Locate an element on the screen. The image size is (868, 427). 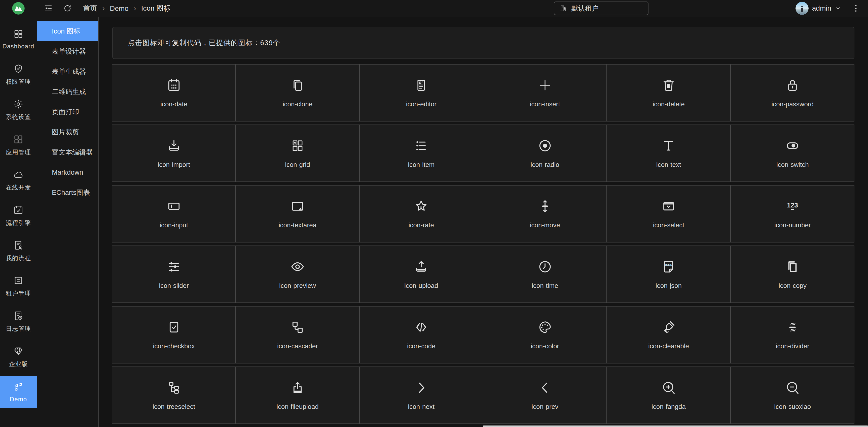
icon-card: icon-upload is located at coordinates (422, 274).